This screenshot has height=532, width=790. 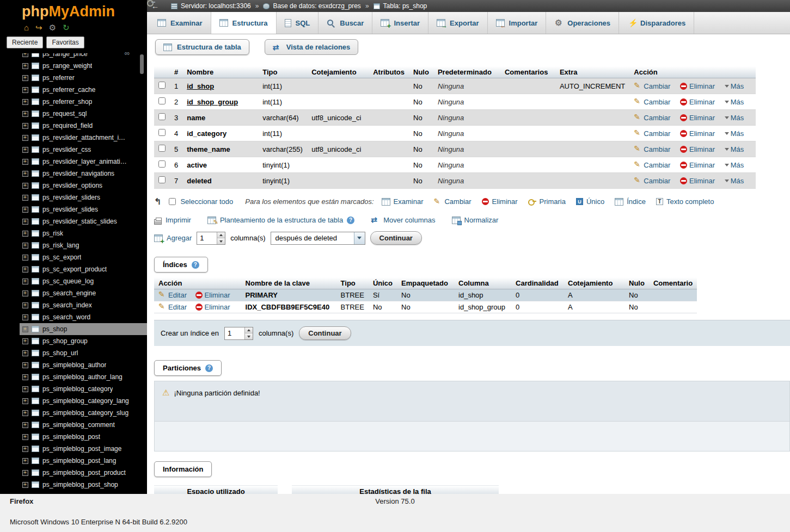 What do you see at coordinates (458, 23) in the screenshot?
I see `tab: Exportar` at bounding box center [458, 23].